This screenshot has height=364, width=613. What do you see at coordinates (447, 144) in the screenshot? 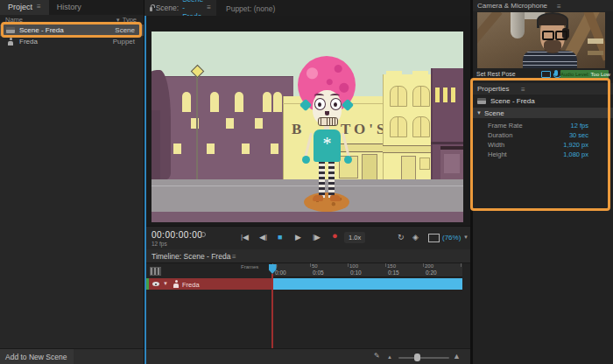
I see `scene-ledge` at bounding box center [447, 144].